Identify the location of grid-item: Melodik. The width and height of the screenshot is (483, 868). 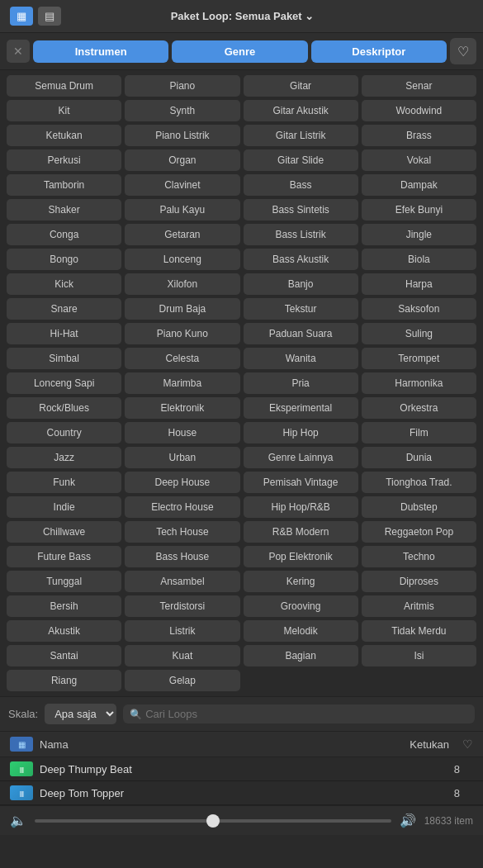
(301, 631).